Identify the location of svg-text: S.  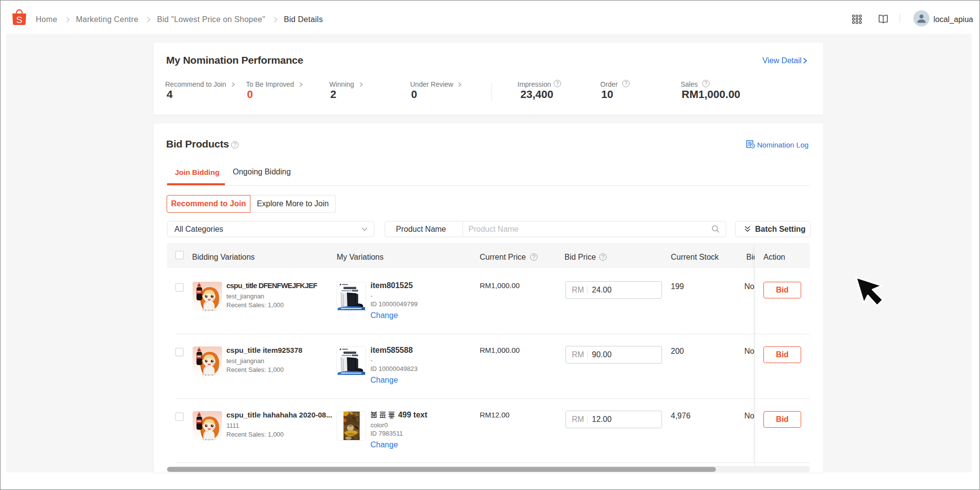
(20, 20).